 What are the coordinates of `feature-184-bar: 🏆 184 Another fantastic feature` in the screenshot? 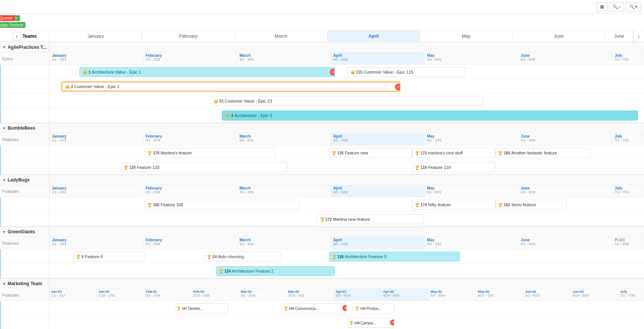 It's located at (543, 153).